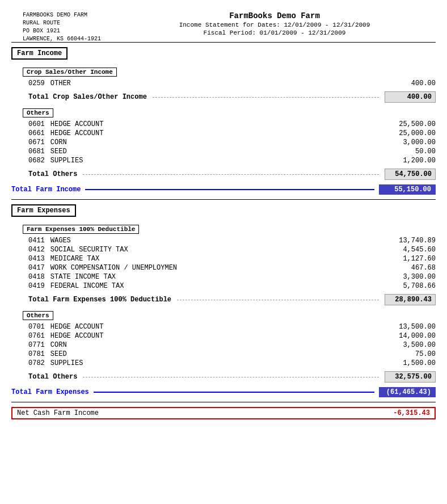 The image size is (447, 504). What do you see at coordinates (410, 300) in the screenshot?
I see `deductible-total-amount: 28,890.43` at bounding box center [410, 300].